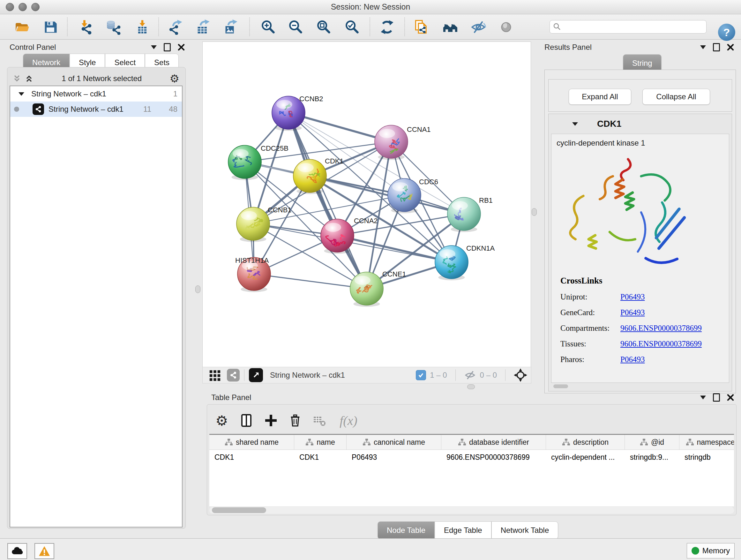 Image resolution: width=741 pixels, height=560 pixels. What do you see at coordinates (22, 27) in the screenshot?
I see `open-session-button` at bounding box center [22, 27].